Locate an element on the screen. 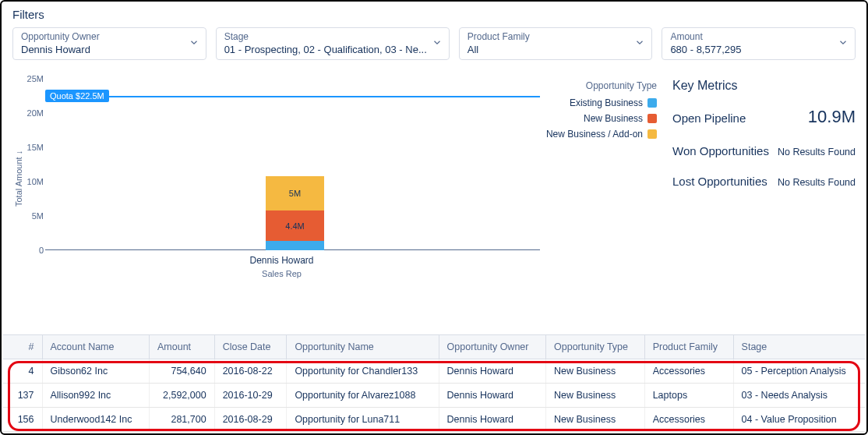 The width and height of the screenshot is (868, 435). filter-value: 01 - Prospecting, 02 - Qualification, 03… is located at coordinates (326, 50).